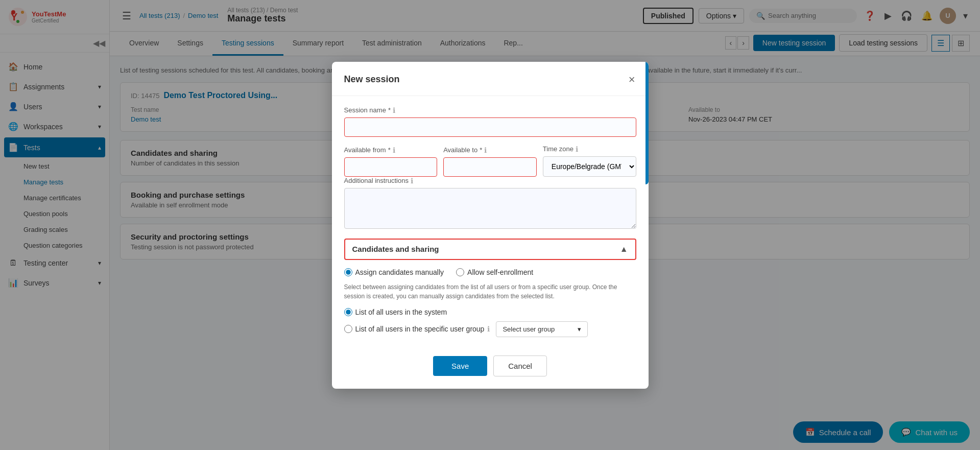  What do you see at coordinates (396, 249) in the screenshot?
I see `candidates-sharing-tab-label: Candidates and sharing` at bounding box center [396, 249].